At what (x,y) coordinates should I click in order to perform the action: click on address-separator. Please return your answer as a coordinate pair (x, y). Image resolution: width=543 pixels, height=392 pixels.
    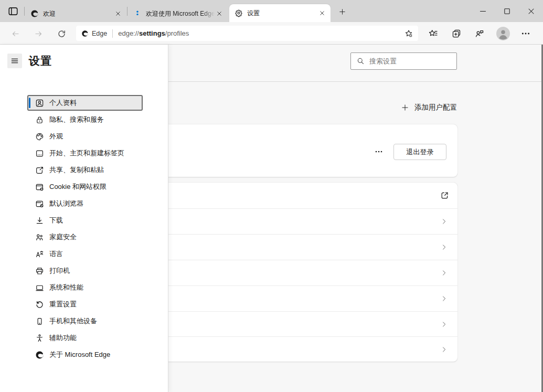
    Looking at the image, I should click on (112, 34).